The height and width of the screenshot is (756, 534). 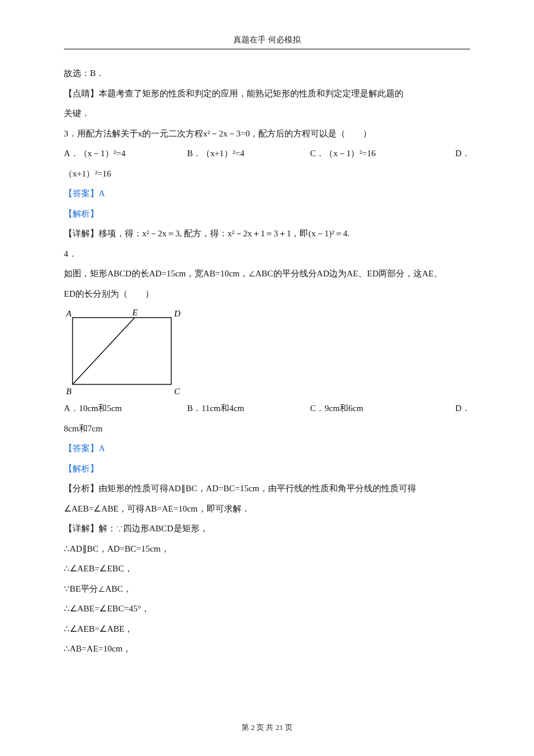 I want to click on q4-answer-value: A, so click(x=102, y=448).